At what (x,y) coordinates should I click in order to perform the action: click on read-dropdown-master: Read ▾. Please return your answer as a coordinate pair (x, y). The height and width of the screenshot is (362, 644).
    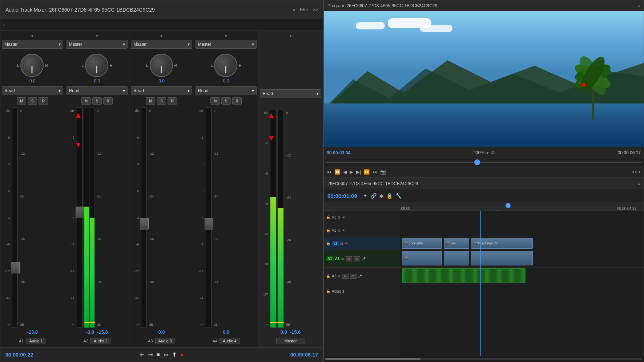
    Looking at the image, I should click on (291, 94).